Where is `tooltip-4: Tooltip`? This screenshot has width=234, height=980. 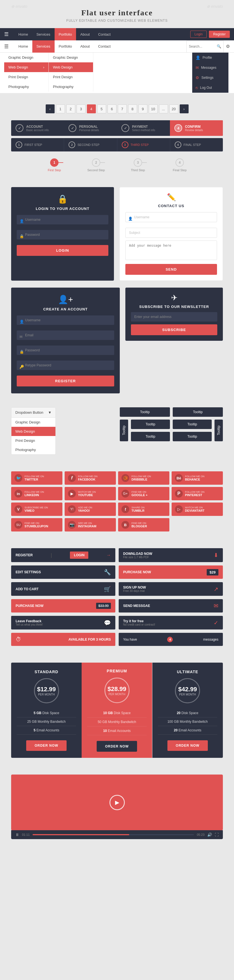 tooltip-4: Tooltip is located at coordinates (192, 425).